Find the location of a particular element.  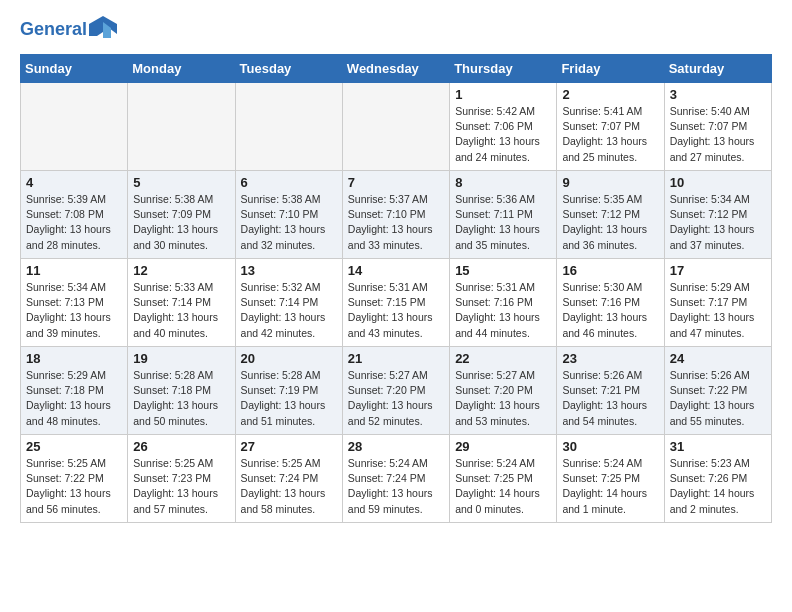

day-number: 18 is located at coordinates (74, 358).